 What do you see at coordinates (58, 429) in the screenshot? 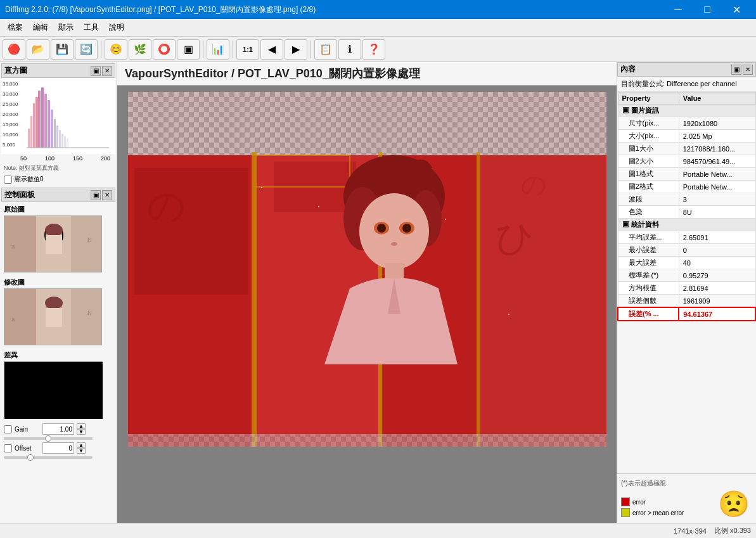
I see `gain-input: 1.00` at bounding box center [58, 429].